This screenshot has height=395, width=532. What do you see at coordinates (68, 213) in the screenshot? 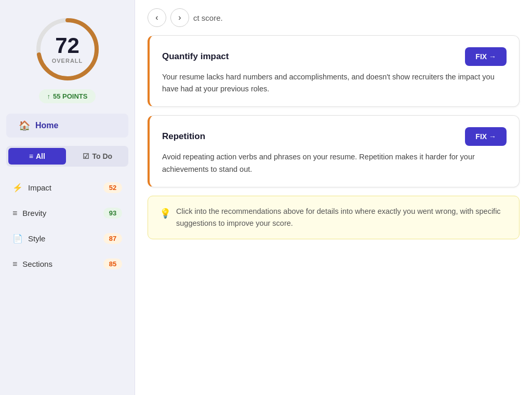
I see `category-item-brevity: ≡ Brevity 93` at bounding box center [68, 213].